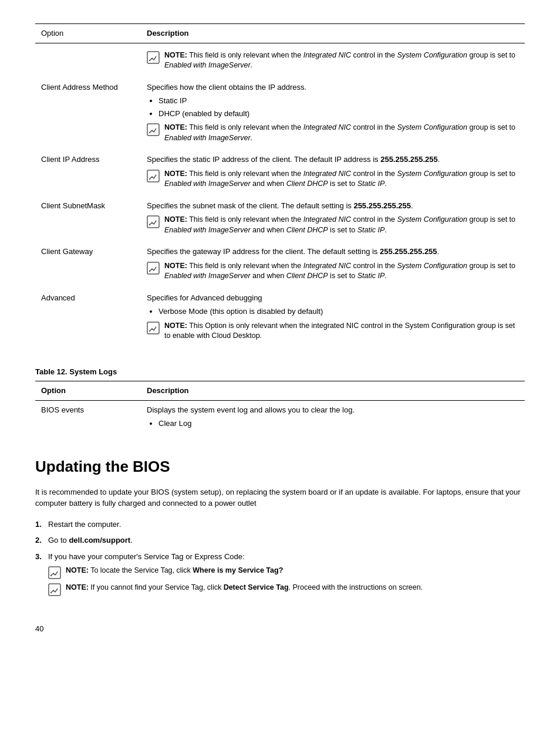 The image size is (560, 744). I want to click on note-box: NOTE: This Option is only relevant when …, so click(333, 331).